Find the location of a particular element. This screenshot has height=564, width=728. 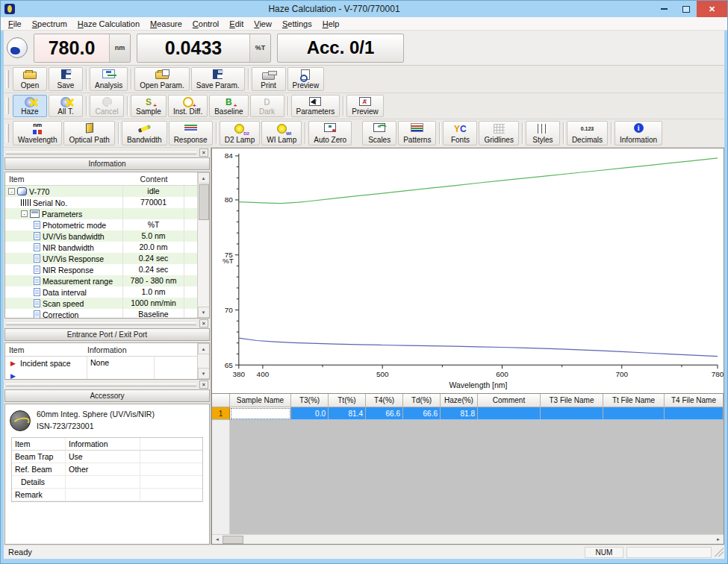

cell-td: 66.6 is located at coordinates (422, 413).